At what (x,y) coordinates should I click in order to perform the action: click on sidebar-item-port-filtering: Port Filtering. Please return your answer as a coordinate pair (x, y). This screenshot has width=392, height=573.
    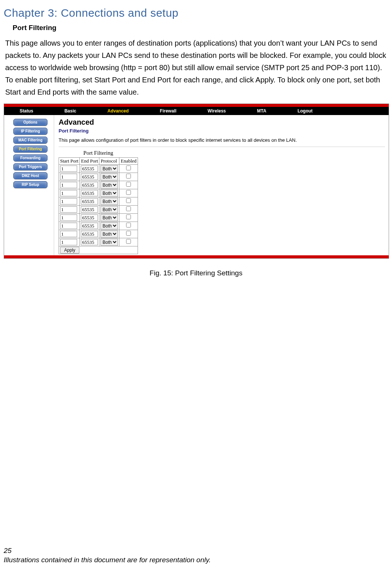
    Looking at the image, I should click on (30, 149).